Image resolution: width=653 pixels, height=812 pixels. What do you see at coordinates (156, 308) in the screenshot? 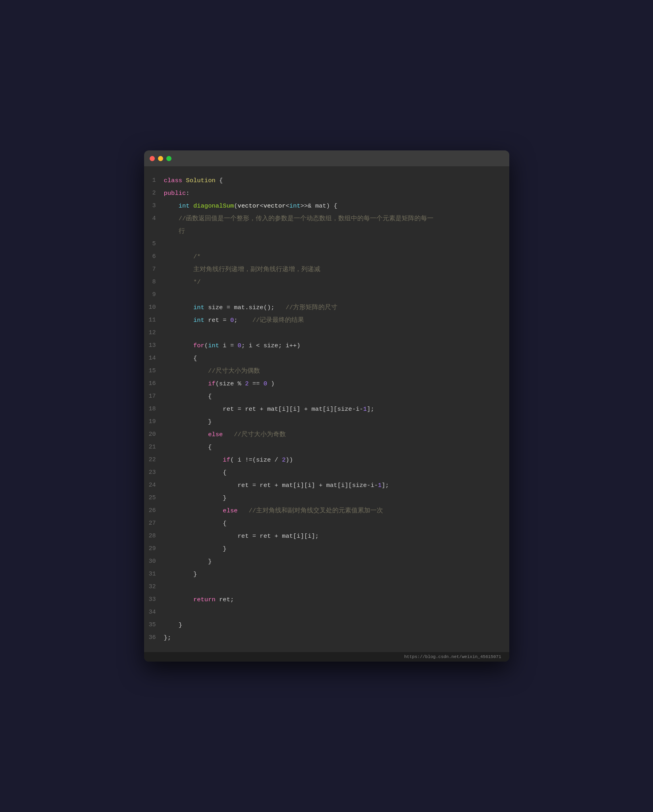
I see `line-number: 10` at bounding box center [156, 308].